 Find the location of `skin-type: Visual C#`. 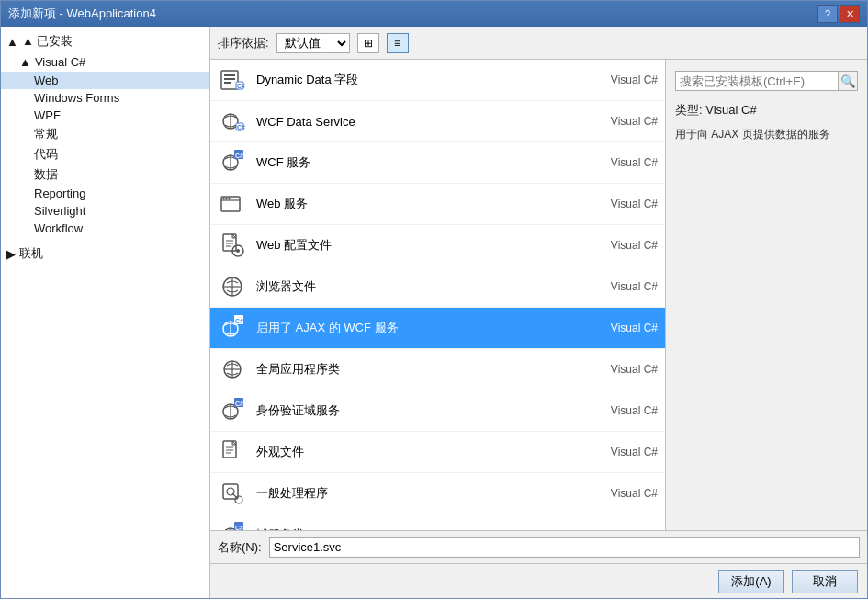

skin-type: Visual C# is located at coordinates (621, 452).